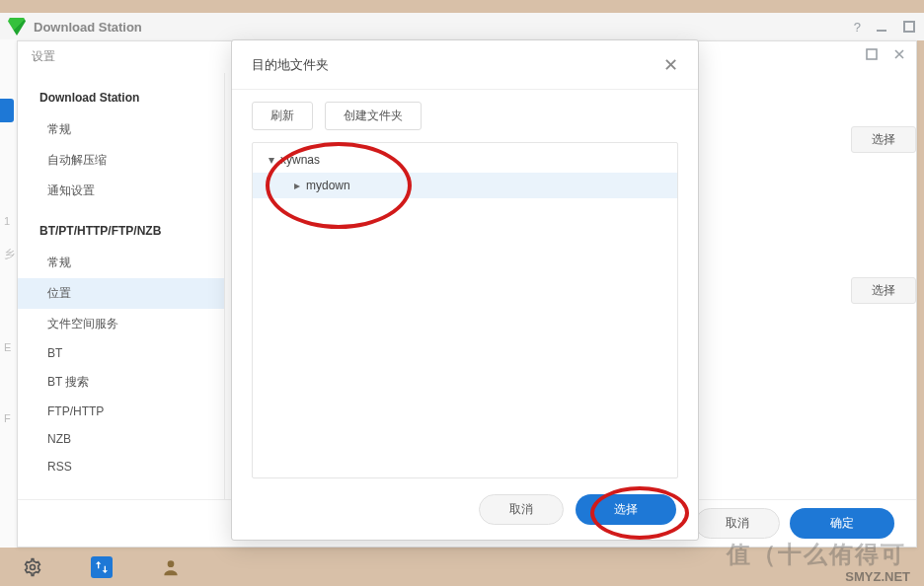  Describe the element at coordinates (120, 234) in the screenshot. I see `sidebar-section-title: BT/PT/HTTP/FTP/NZB` at that location.